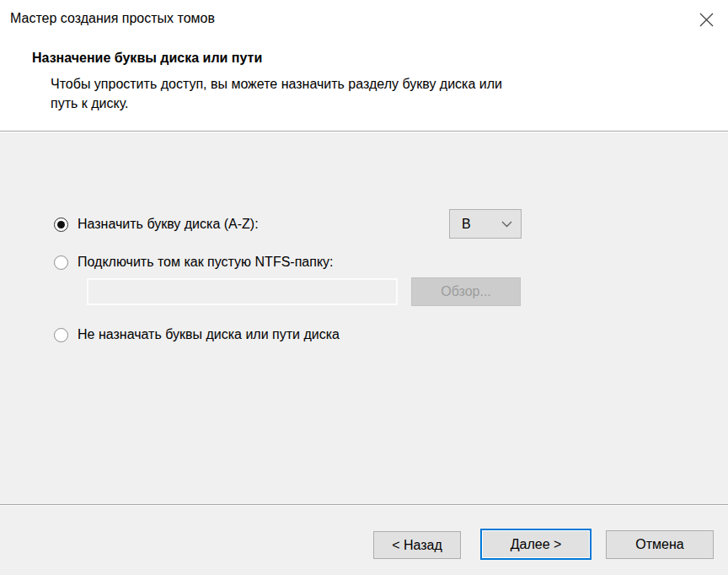 This screenshot has height=575, width=728. I want to click on radio-selected-dot, so click(61, 224).